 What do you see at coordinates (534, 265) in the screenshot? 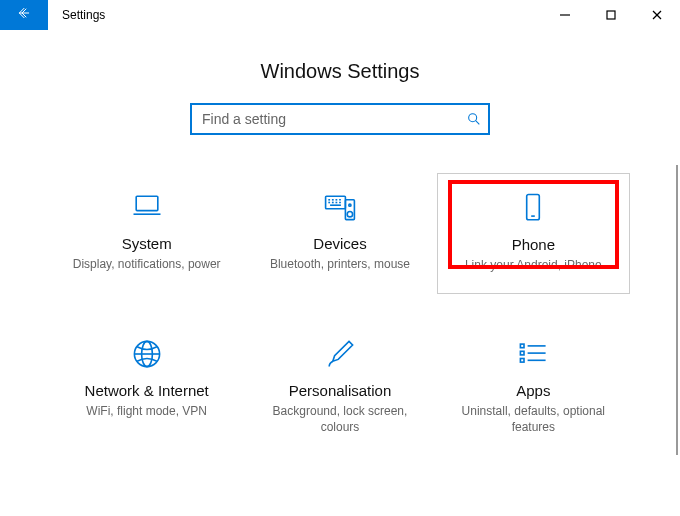
I see `tile-desc: Link your Android, iPhone` at bounding box center [534, 265].